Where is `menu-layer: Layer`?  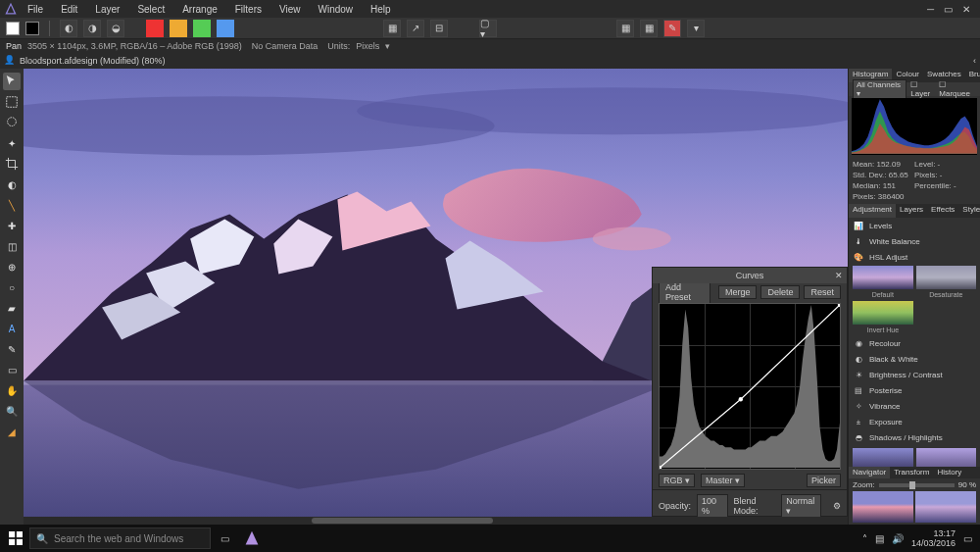
menu-layer: Layer is located at coordinates (108, 10).